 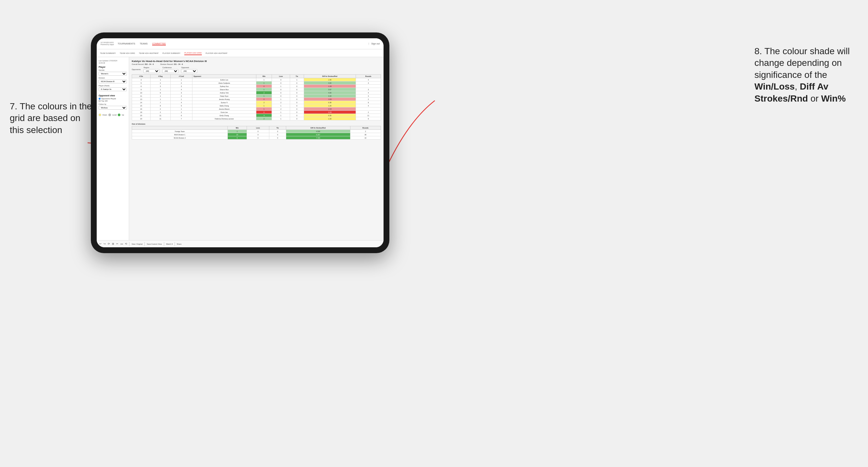 I want to click on cell-rounds: 2, so click(x=369, y=99).